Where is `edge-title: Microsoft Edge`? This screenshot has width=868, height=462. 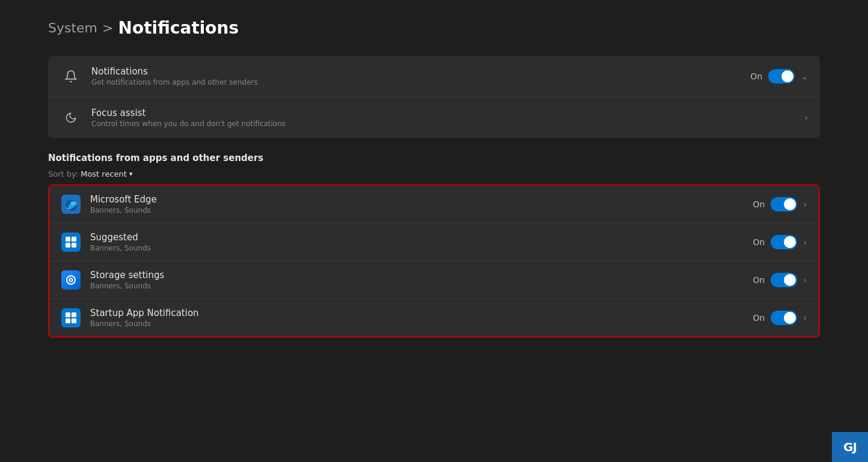
edge-title: Microsoft Edge is located at coordinates (421, 199).